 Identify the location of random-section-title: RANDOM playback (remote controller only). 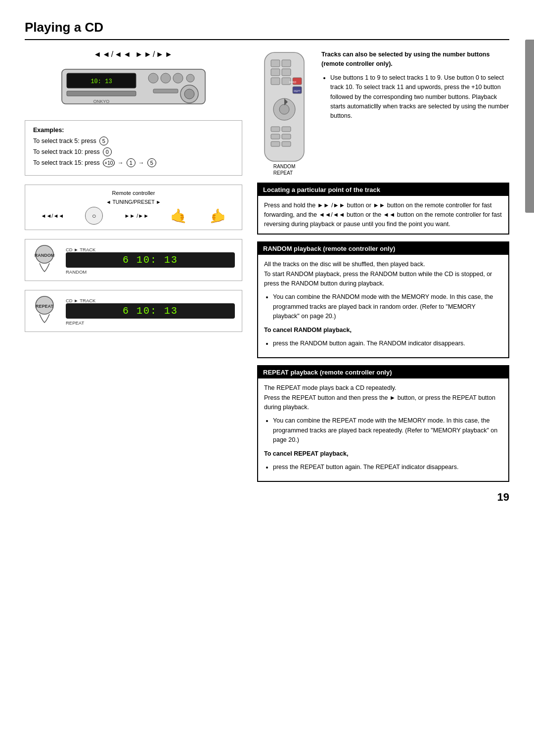
(383, 248).